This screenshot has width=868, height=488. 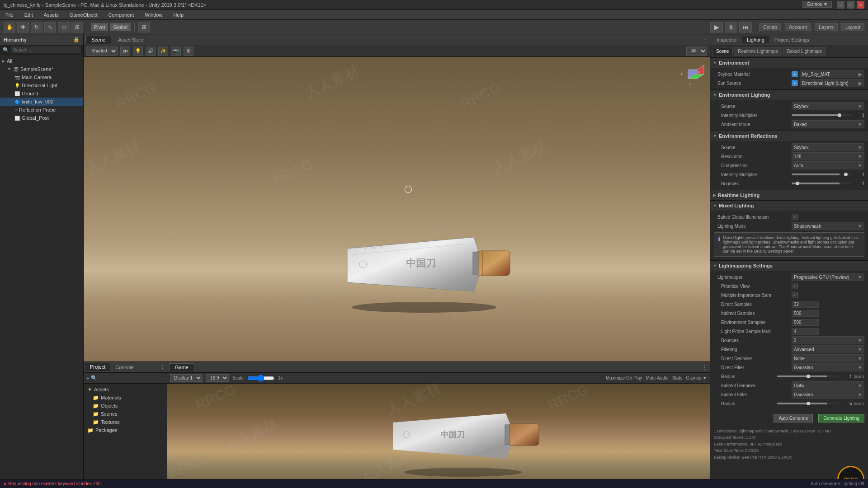 I want to click on lightmapping-header: ▼ Lightmapping Settings, so click(x=789, y=266).